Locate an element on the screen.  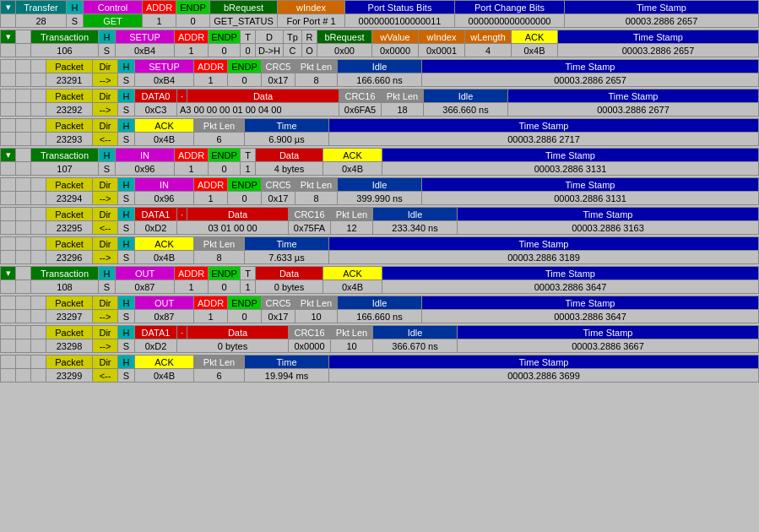
p23299-expand is located at coordinates (39, 362).